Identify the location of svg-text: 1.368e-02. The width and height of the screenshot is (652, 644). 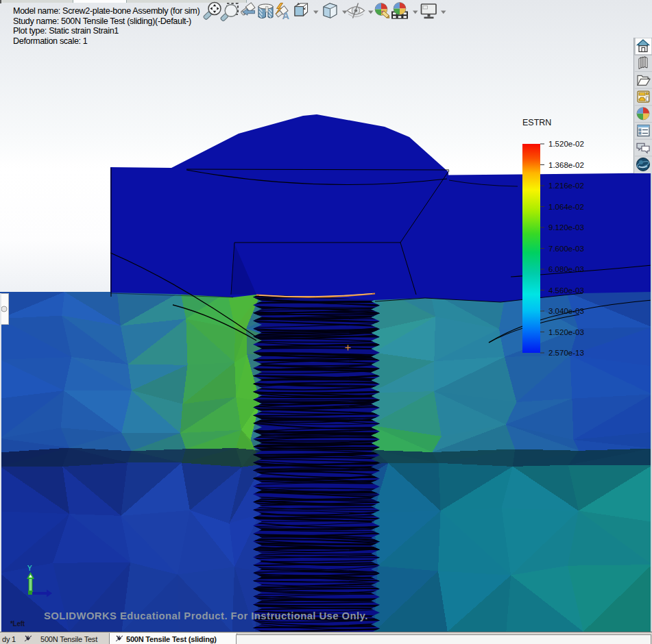
(566, 165).